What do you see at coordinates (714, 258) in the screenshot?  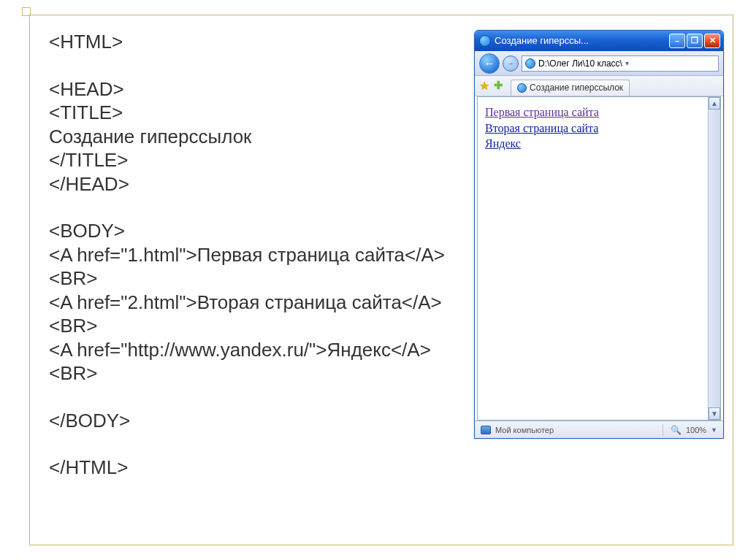 I see `scroll-track` at bounding box center [714, 258].